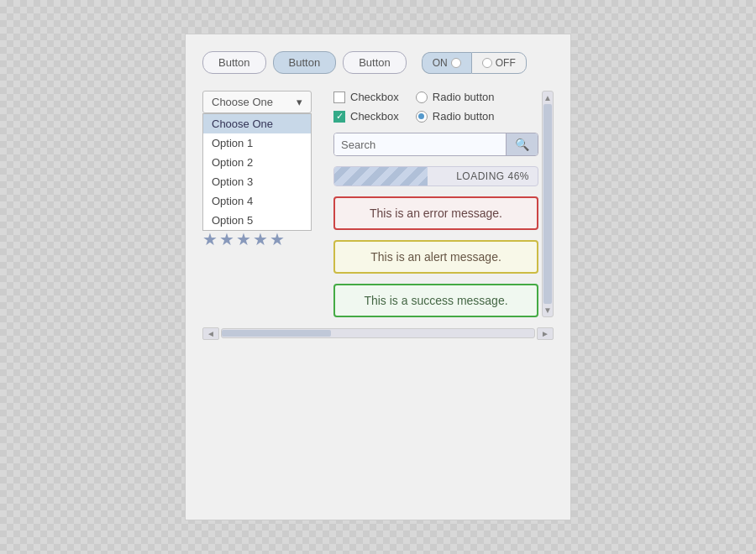 This screenshot has width=756, height=554. Describe the element at coordinates (378, 62) in the screenshot. I see `buttons-row: Button Button Button ON OFF` at that location.